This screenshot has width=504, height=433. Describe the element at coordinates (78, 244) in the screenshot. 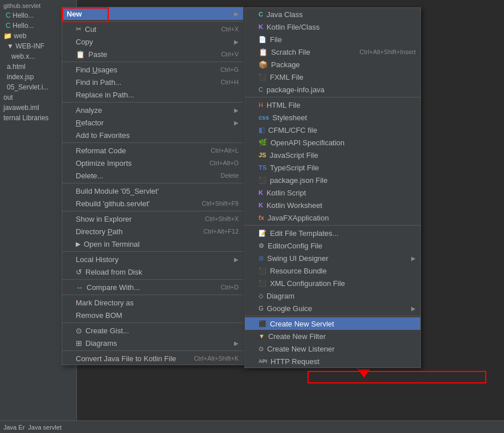

I see `terminal-icon: ▶` at that location.